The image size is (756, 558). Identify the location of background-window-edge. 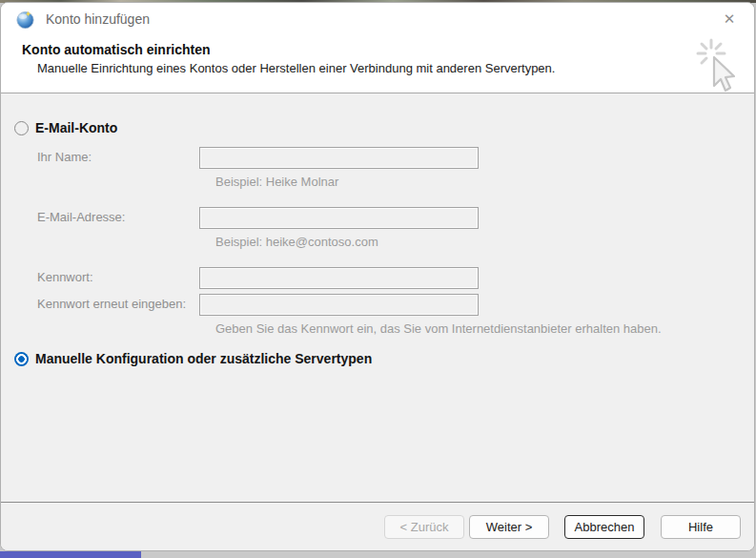
(71, 555).